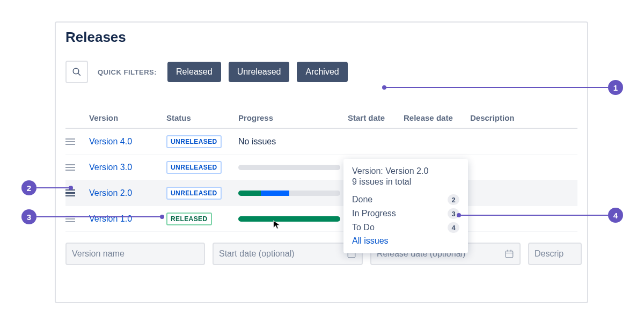  I want to click on quick-filters-label: QUICK FILTERS:, so click(127, 72).